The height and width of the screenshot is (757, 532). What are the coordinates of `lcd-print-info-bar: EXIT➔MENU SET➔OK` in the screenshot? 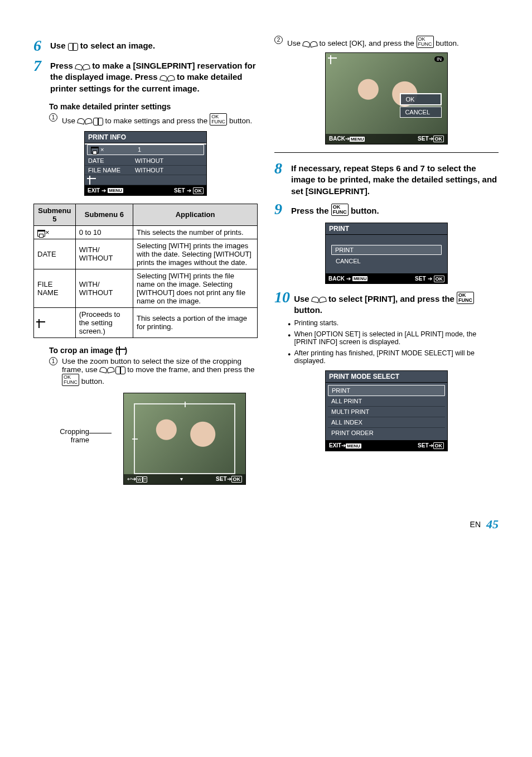 It's located at (146, 191).